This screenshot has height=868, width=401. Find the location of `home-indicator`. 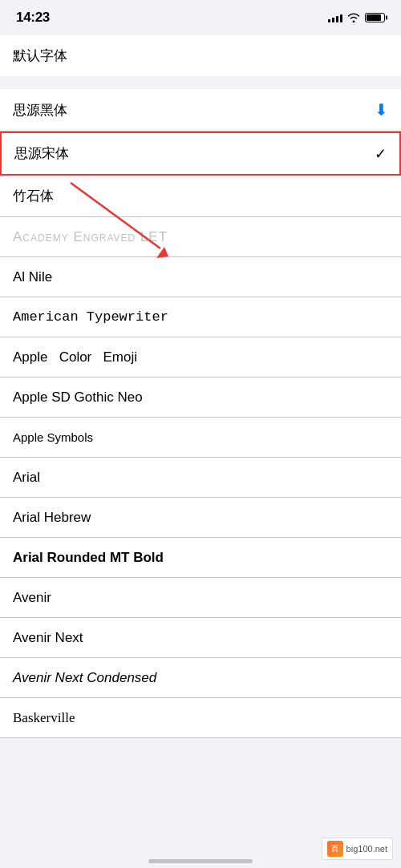

home-indicator is located at coordinates (200, 861).